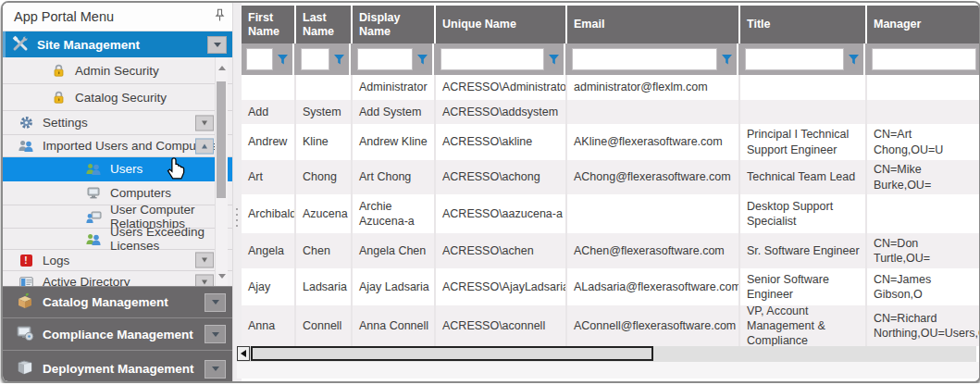 Image resolution: width=980 pixels, height=385 pixels. Describe the element at coordinates (324, 287) in the screenshot. I see `cell-last-name: Ladsaria` at that location.